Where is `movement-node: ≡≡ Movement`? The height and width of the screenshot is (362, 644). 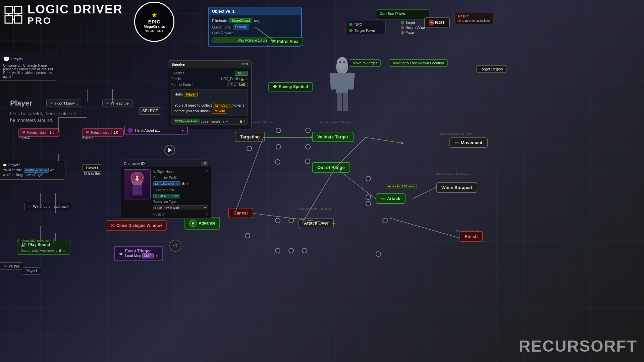 movement-node: ≡≡ Movement is located at coordinates (469, 143).